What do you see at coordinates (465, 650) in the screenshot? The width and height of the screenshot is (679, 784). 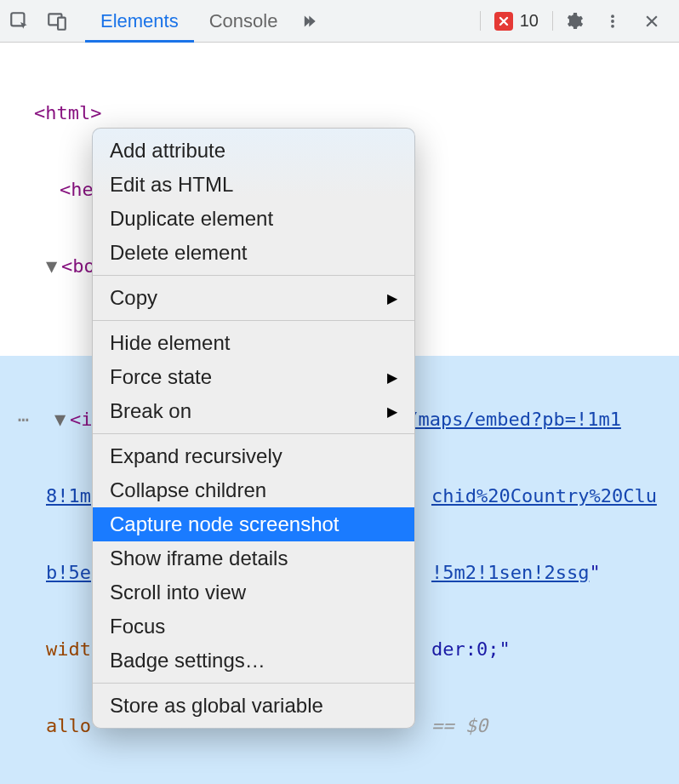 I see `attr-style-fragment: der:0;` at bounding box center [465, 650].